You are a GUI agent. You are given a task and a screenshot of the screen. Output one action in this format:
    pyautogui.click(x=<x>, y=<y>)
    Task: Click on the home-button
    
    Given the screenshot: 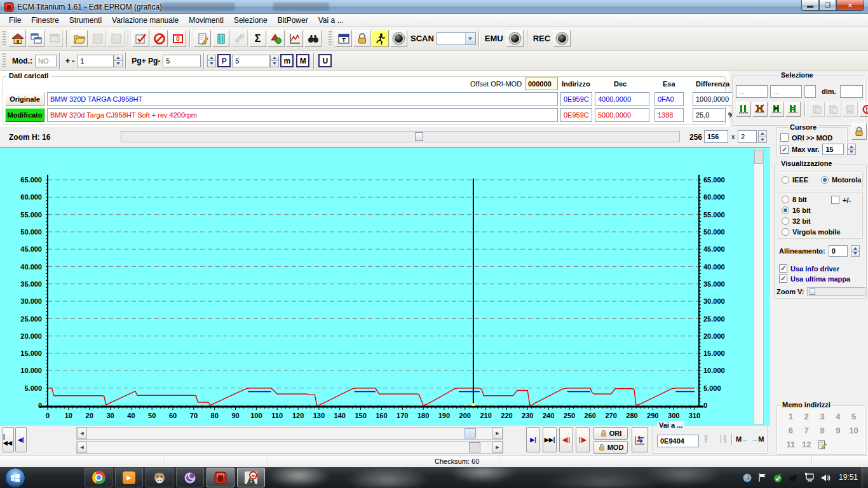 What is the action you would take?
    pyautogui.click(x=18, y=38)
    